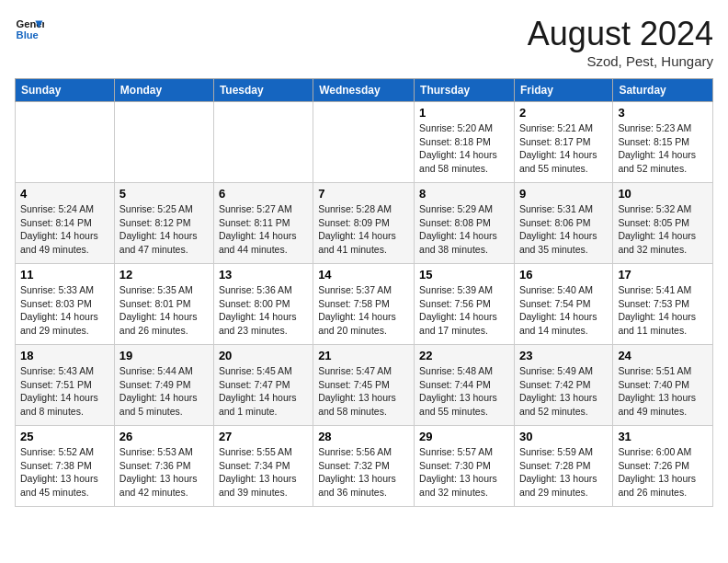  What do you see at coordinates (464, 230) in the screenshot?
I see `day-info: Sunrise: 5:29 AM Sunset: 8:08 PM Dayligh…` at bounding box center [464, 230].